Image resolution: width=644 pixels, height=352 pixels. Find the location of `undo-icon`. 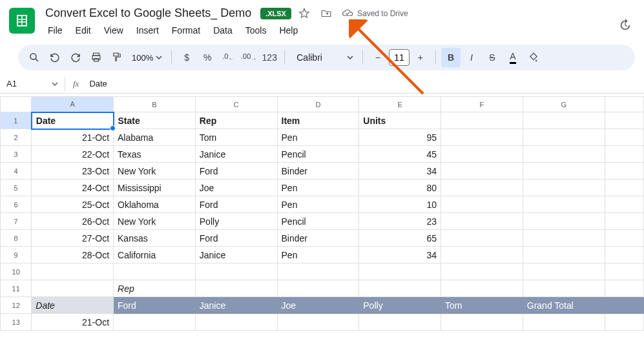

undo-icon is located at coordinates (55, 57).